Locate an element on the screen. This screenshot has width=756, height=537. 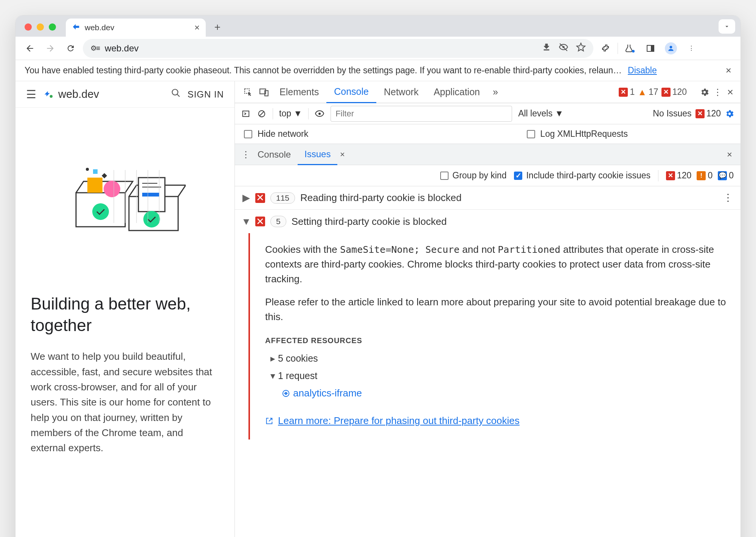
profile-avatar is located at coordinates (671, 48).